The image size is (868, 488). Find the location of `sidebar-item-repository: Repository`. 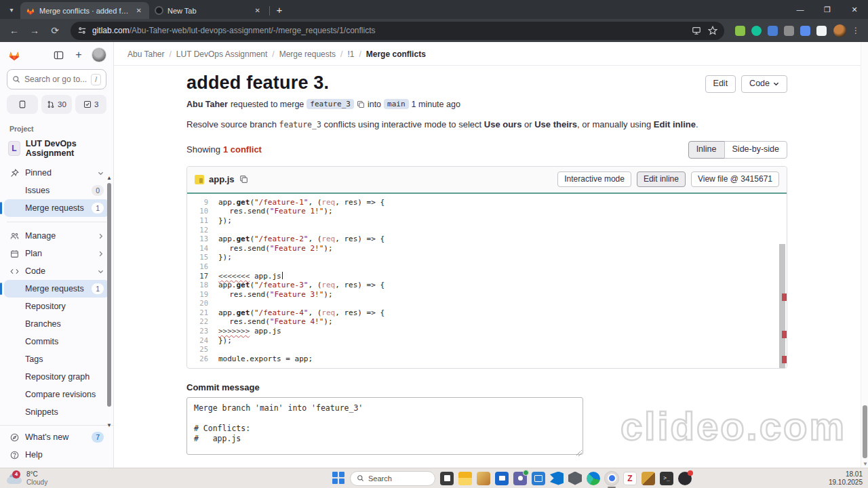

sidebar-item-repository: Repository is located at coordinates (57, 306).